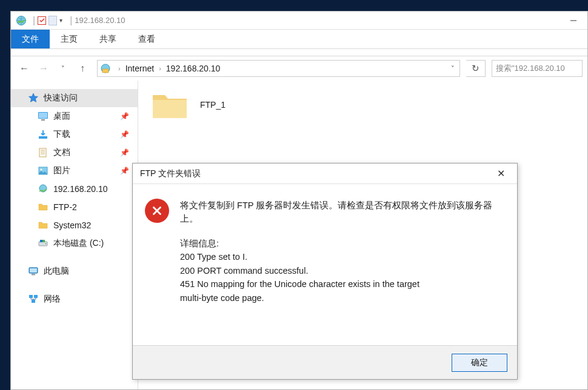 Image resolution: width=588 pixels, height=390 pixels. I want to click on network-icon, so click(33, 299).